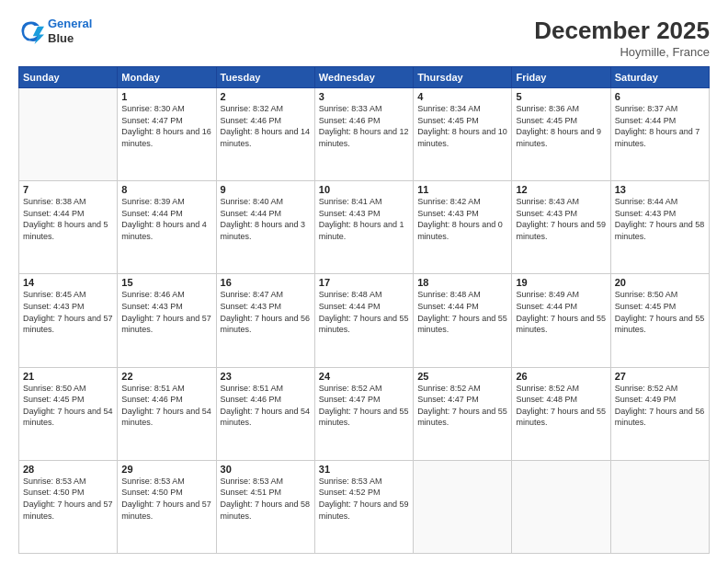  Describe the element at coordinates (364, 469) in the screenshot. I see `day-number: 31` at that location.